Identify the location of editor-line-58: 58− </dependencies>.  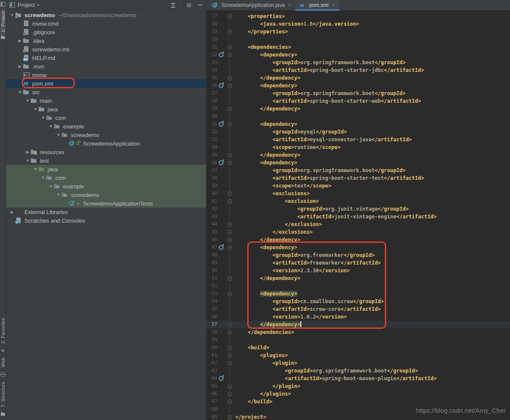
(358, 332).